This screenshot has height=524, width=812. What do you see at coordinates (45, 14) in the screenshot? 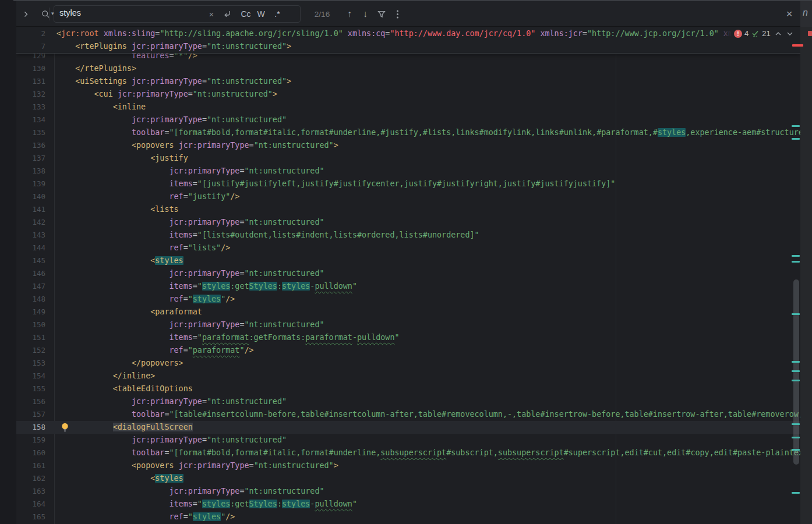
I see `search-icon` at bounding box center [45, 14].